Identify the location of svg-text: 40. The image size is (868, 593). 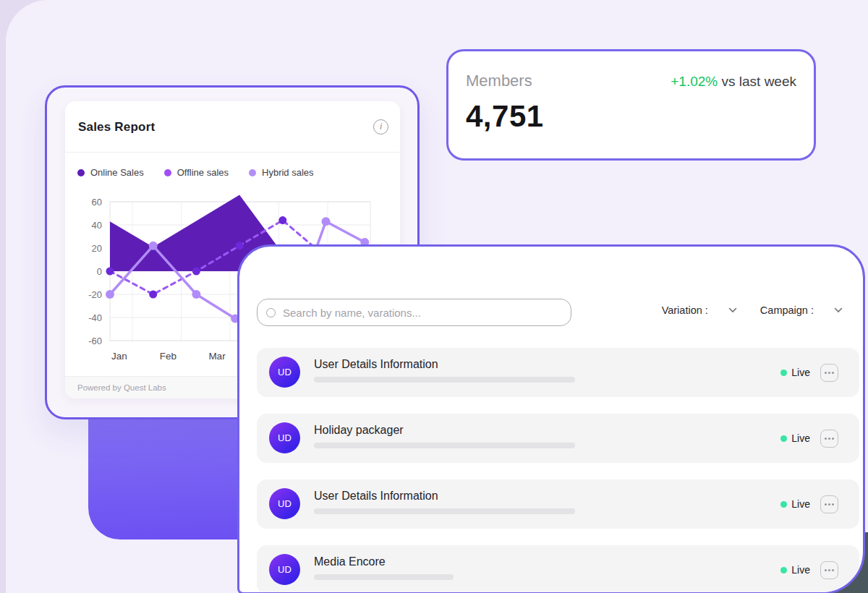
(97, 226).